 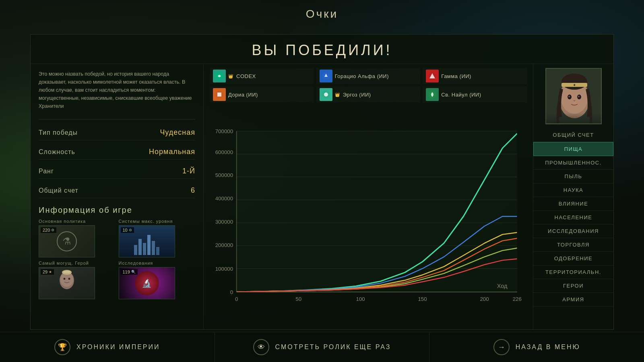 What do you see at coordinates (77, 238) in the screenshot?
I see `info-item-0: Основная политика ⚗ 220 ⚙` at bounding box center [77, 238].